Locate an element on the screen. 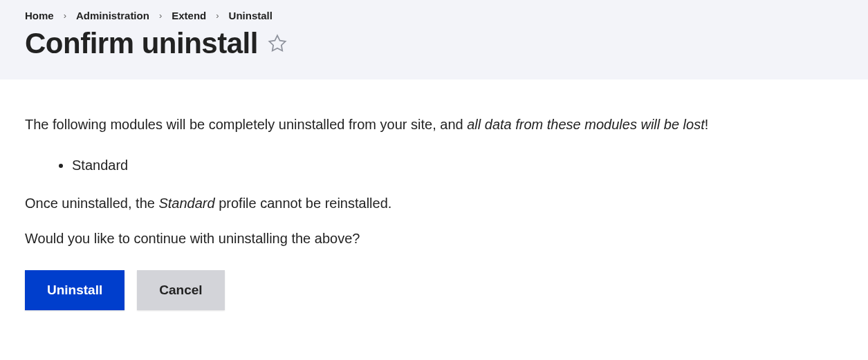 This screenshot has height=360, width=868. breadcrumb: Home › Administration › Extend › Uninsta… is located at coordinates (434, 15).